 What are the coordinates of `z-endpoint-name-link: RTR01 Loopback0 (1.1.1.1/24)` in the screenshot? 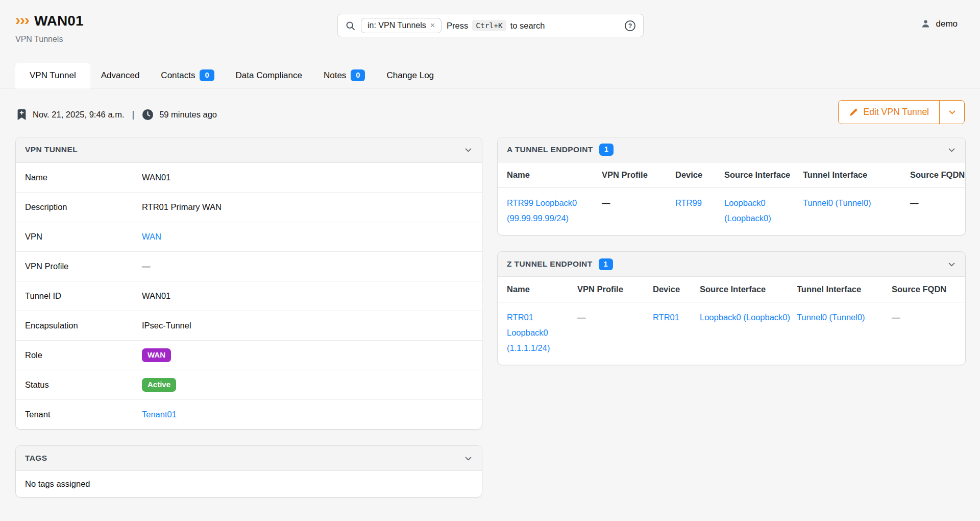 It's located at (528, 332).